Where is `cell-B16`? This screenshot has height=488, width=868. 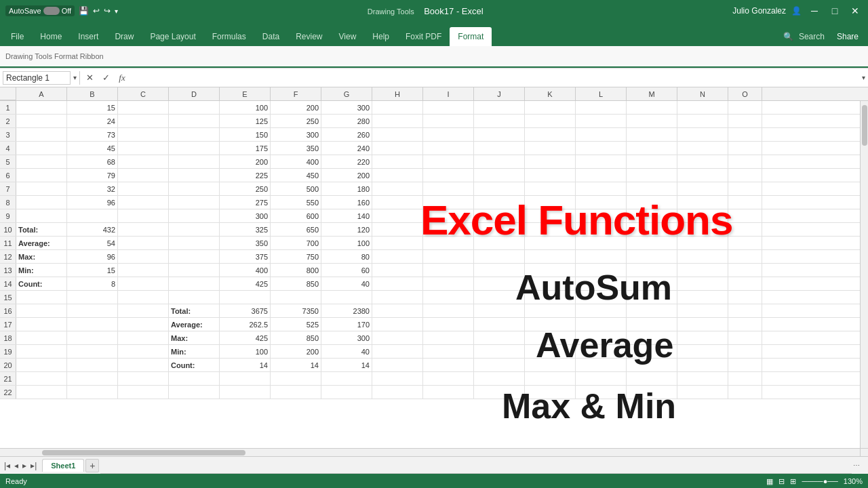
cell-B16 is located at coordinates (92, 310).